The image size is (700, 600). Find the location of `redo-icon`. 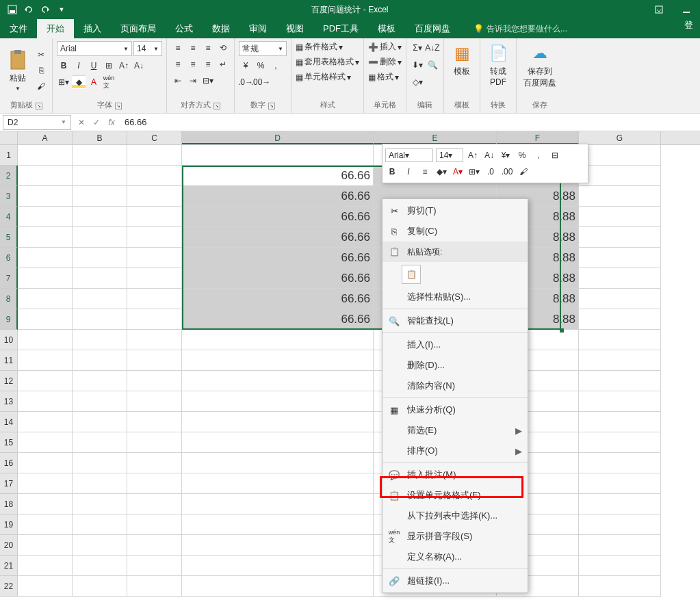

redo-icon is located at coordinates (45, 10).